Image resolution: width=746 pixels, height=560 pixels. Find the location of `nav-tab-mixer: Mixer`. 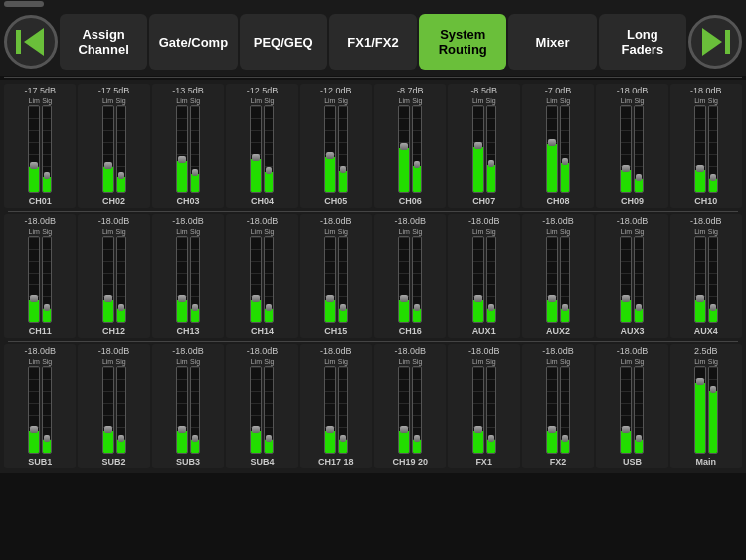

nav-tab-mixer: Mixer is located at coordinates (552, 42).